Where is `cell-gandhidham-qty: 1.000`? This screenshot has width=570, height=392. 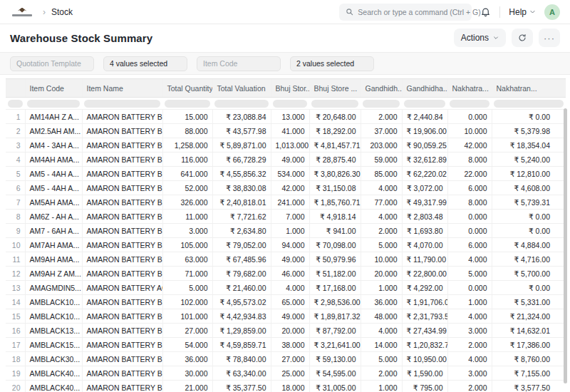
cell-gandhidham-qty: 1.000 is located at coordinates (381, 386).